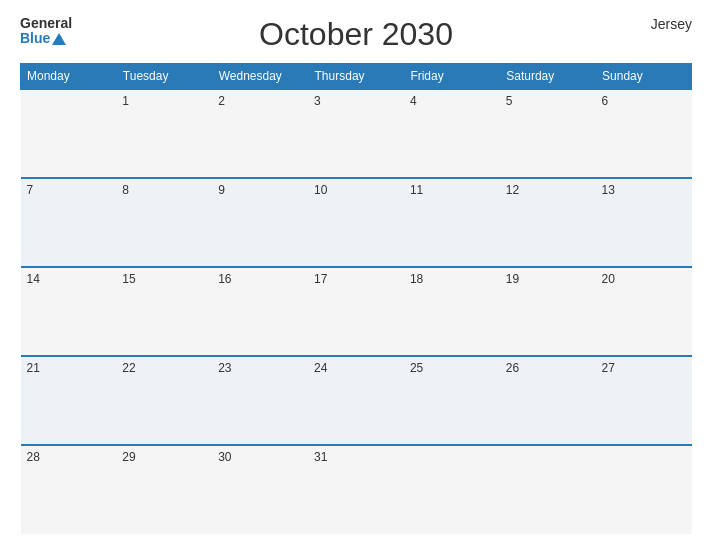  What do you see at coordinates (356, 34) in the screenshot?
I see `calendar-header: General Blue October 2030 Jersey` at bounding box center [356, 34].